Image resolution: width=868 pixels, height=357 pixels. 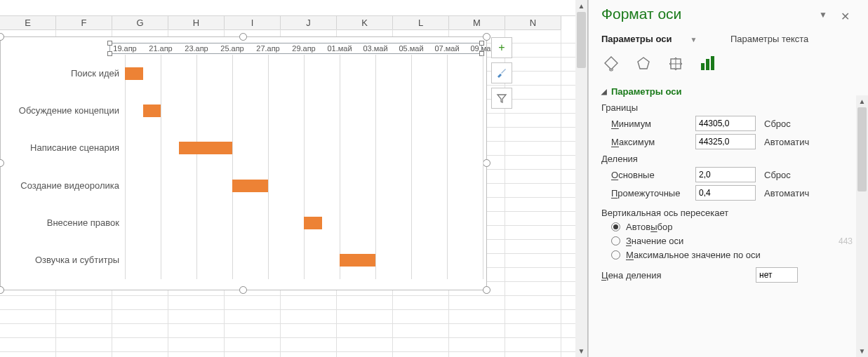 I want to click on tab-axis-options: Параметры оси▼, so click(x=658, y=39).